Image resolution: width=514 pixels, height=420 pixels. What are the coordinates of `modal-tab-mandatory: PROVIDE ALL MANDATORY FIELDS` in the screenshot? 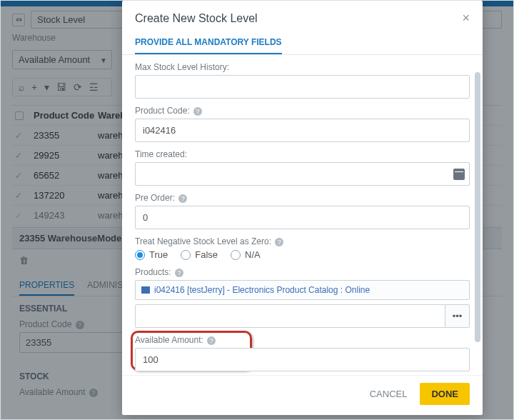 It's located at (208, 44).